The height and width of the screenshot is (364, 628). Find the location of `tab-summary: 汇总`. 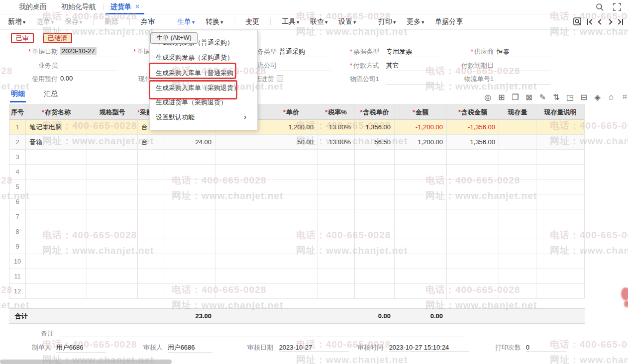

tab-summary: 汇总 is located at coordinates (51, 94).